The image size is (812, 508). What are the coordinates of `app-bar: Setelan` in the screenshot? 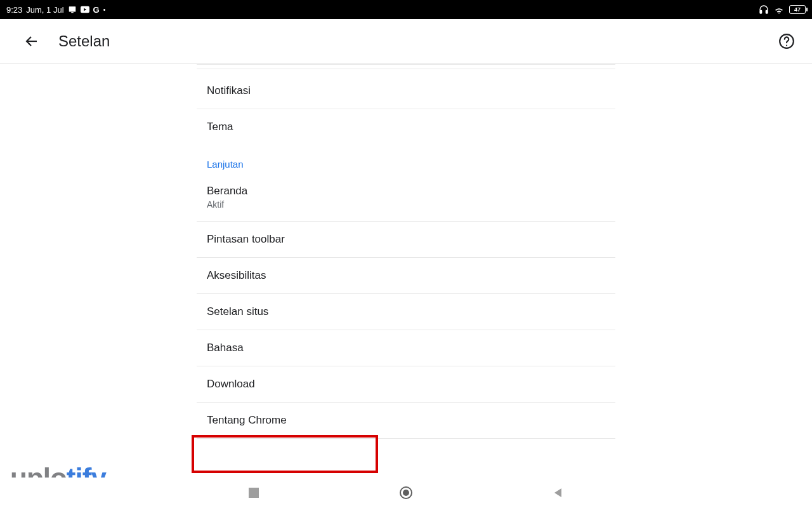 It's located at (406, 42).